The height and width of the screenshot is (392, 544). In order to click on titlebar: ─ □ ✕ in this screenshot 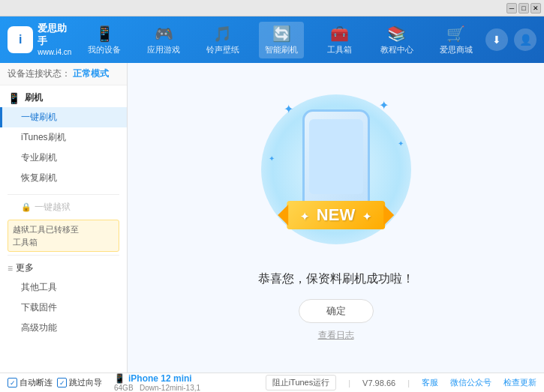, I will do `click(272, 8)`.